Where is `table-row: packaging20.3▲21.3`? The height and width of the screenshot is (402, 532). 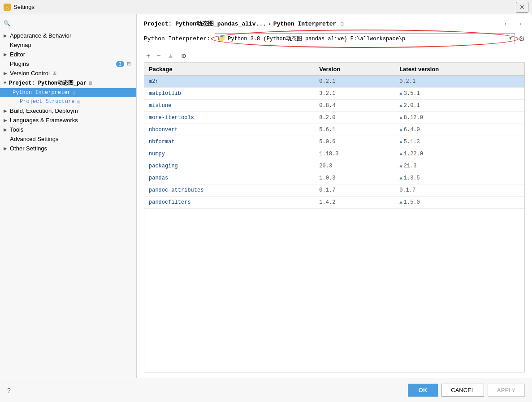 table-row: packaging20.3▲21.3 is located at coordinates (334, 167).